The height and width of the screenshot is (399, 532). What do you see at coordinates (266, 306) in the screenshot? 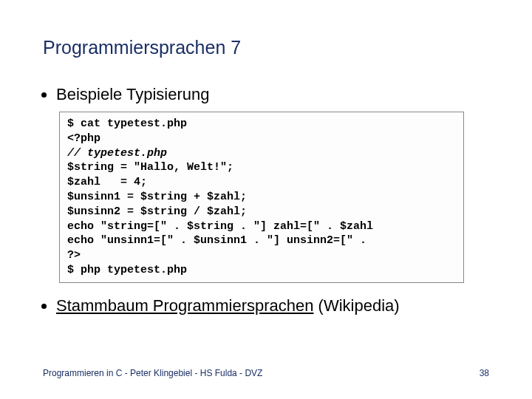
I see `bullet-list-2: Stammbaum Programmiersprachen (Wikipedia…` at bounding box center [266, 306].